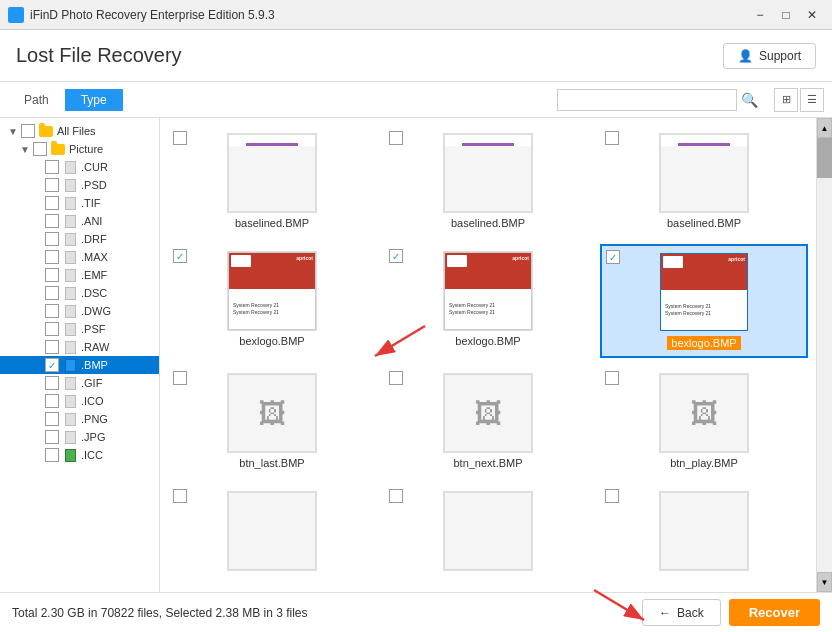 Image resolution: width=832 pixels, height=632 pixels. I want to click on file-icon-dwg, so click(70, 311).